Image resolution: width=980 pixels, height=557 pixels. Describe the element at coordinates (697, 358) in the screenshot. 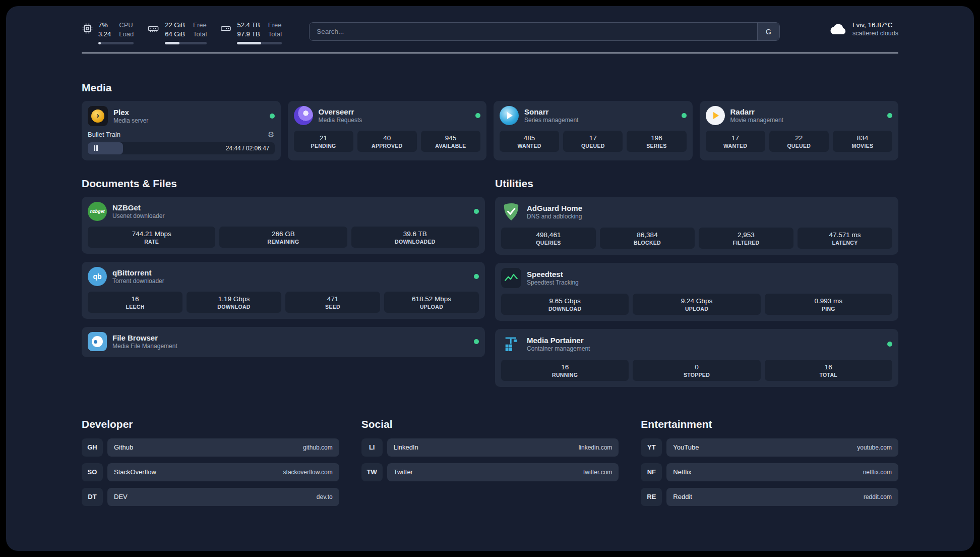

I see `service-card-portainer: Media Portainer Container management 16 …` at that location.